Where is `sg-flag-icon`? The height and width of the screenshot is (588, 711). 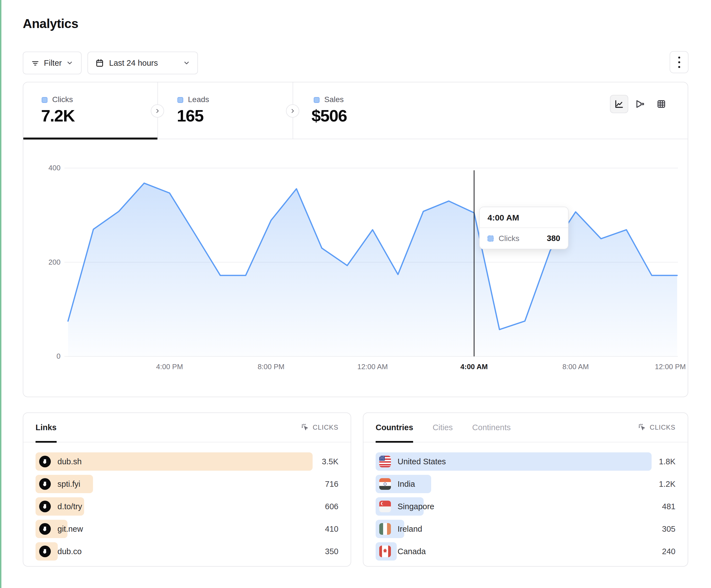
sg-flag-icon is located at coordinates (385, 506).